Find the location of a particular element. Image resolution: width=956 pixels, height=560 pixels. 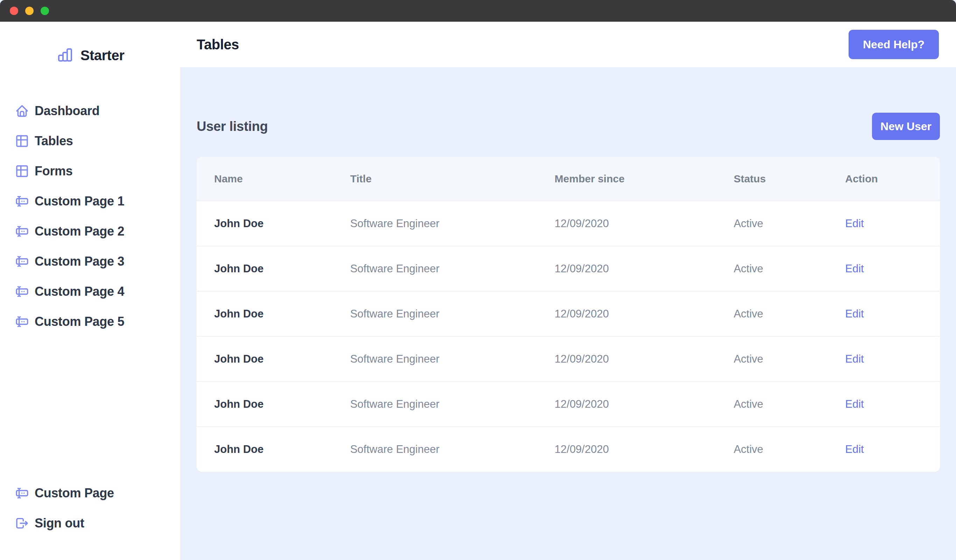

sidebar-item-custom-page-4: Custom Page 4 is located at coordinates (90, 291).